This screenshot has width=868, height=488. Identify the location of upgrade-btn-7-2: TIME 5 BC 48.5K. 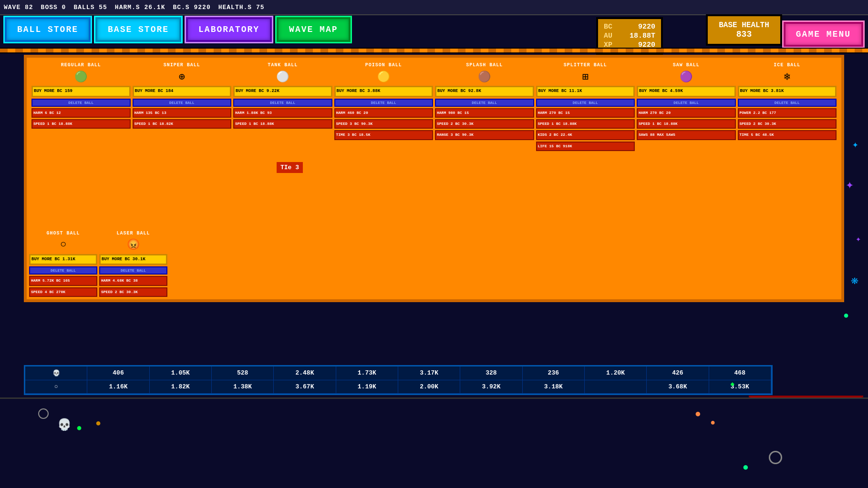
(787, 135).